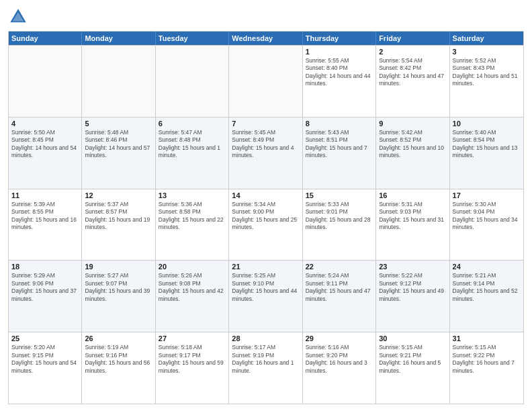  Describe the element at coordinates (412, 153) in the screenshot. I see `calendar-cell: 9Sunrise: 5:42 AM Sunset: 8:52 PM Daylig…` at that location.